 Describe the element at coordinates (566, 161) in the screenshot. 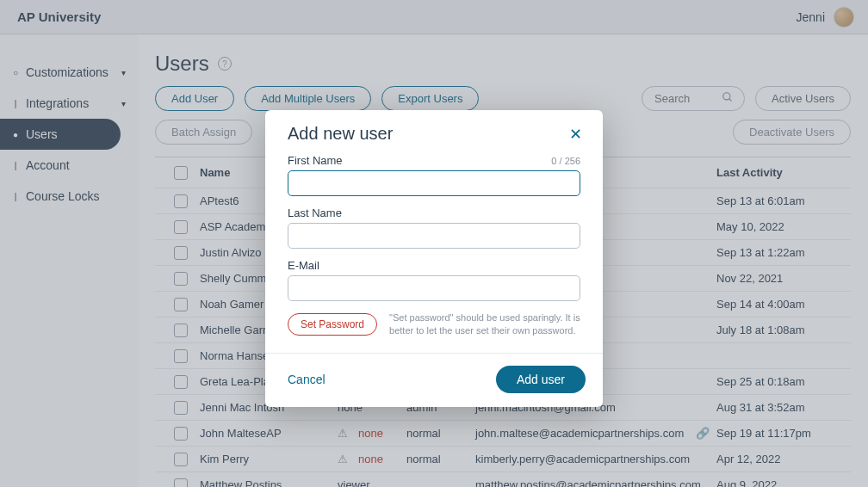

I see `char-count: 0 / 256` at that location.